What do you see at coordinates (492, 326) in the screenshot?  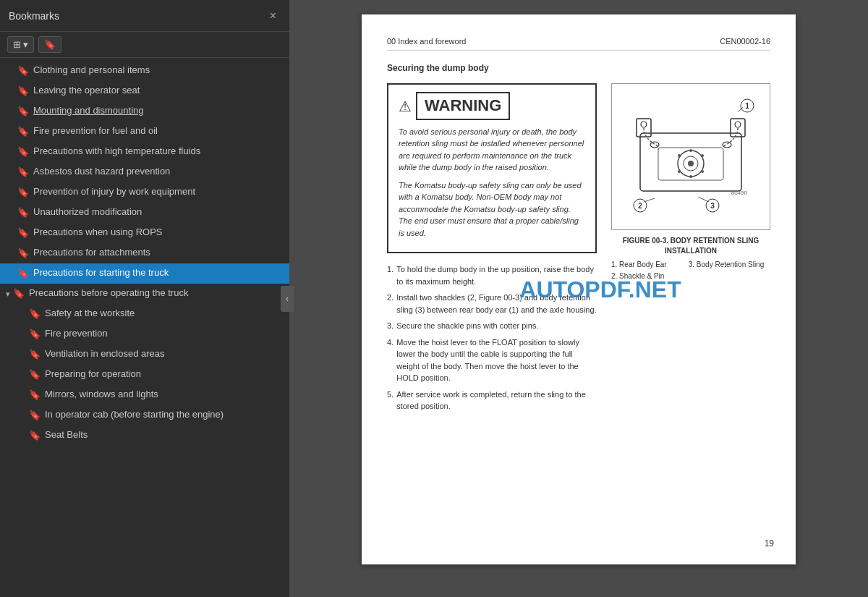 I see `step-item: 3.Secure the shackle pins with cotter pi…` at bounding box center [492, 326].